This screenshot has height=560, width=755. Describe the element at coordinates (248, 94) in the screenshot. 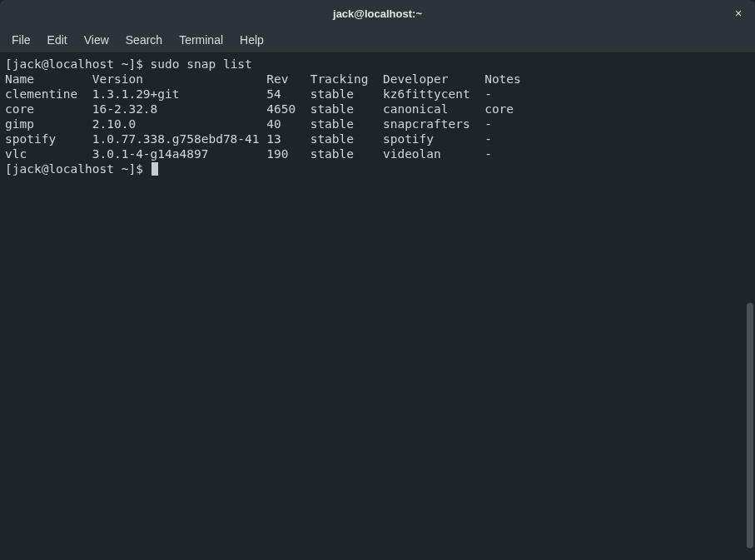

I see `table-row: clementine 1.3.1.29+git 54 stable kz6fit…` at that location.